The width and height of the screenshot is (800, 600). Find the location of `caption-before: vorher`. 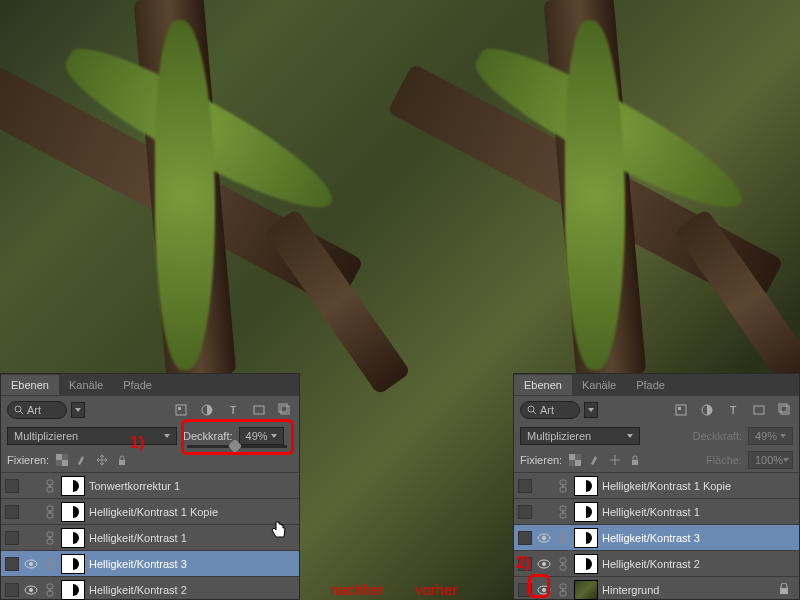

caption-before: vorher is located at coordinates (436, 590).